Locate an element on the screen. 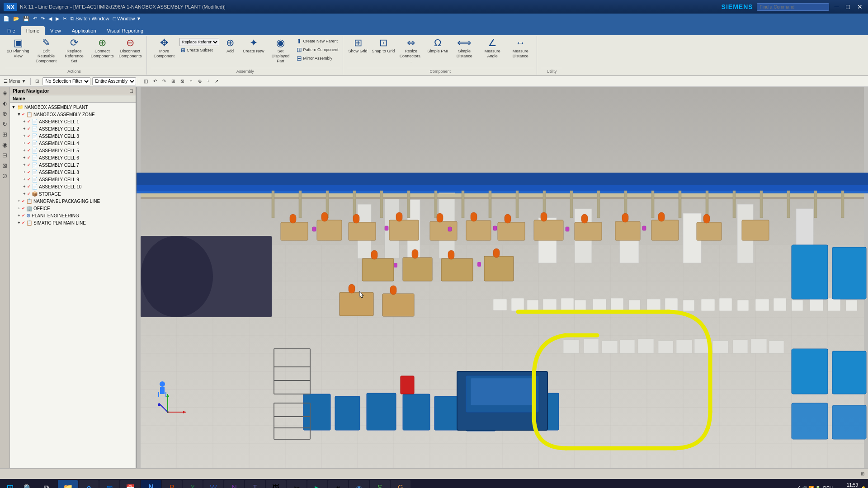 This screenshot has height=488, width=868. left-icon-2: ⬖ is located at coordinates (5, 103).